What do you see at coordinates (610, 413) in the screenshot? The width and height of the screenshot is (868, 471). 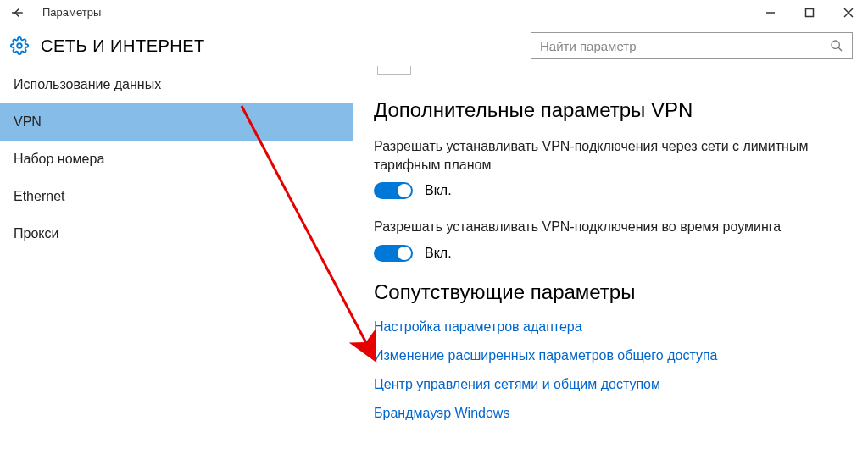 I see `link-windows-firewall: Брандмауэр Windows` at bounding box center [610, 413].